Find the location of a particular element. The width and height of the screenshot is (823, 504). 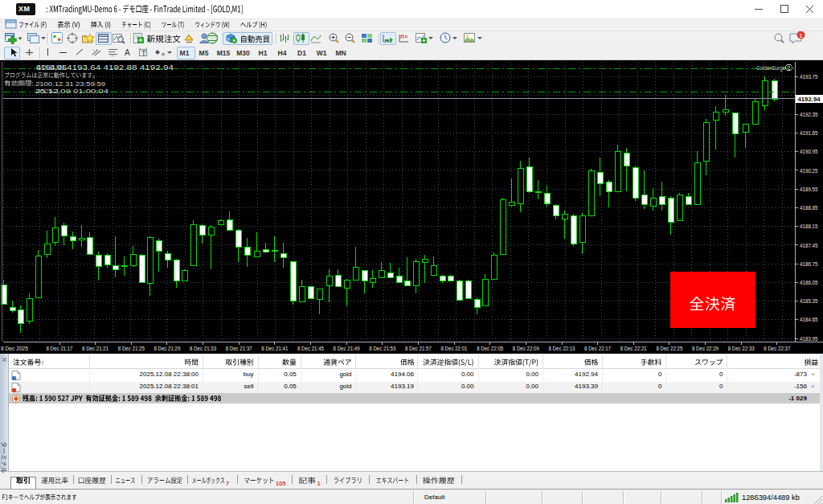

svg-text: 8 Dec 22:13 is located at coordinates (563, 349).